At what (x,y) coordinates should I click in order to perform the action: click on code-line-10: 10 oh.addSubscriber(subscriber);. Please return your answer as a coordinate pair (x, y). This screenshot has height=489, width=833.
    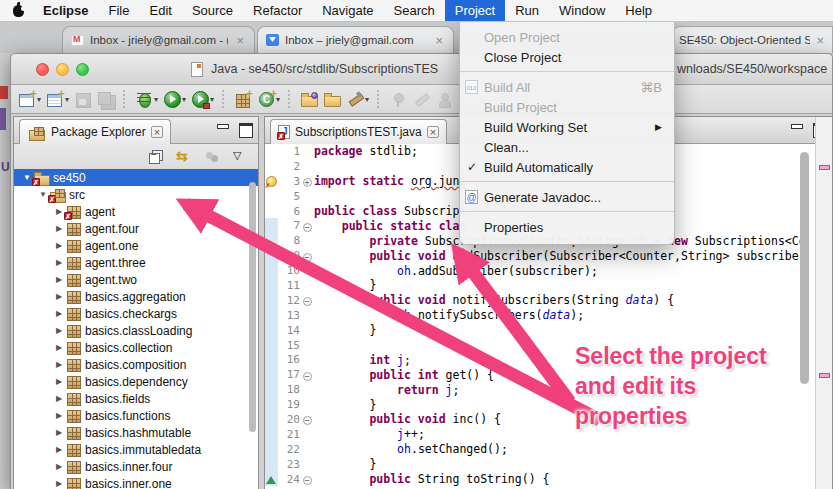
    Looking at the image, I should click on (548, 270).